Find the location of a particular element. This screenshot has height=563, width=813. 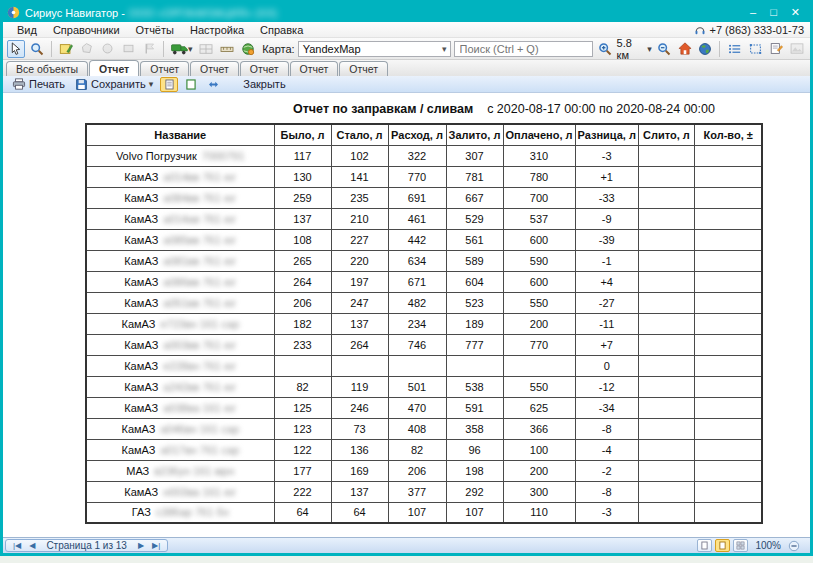

tab-6: Отчет is located at coordinates (364, 68).